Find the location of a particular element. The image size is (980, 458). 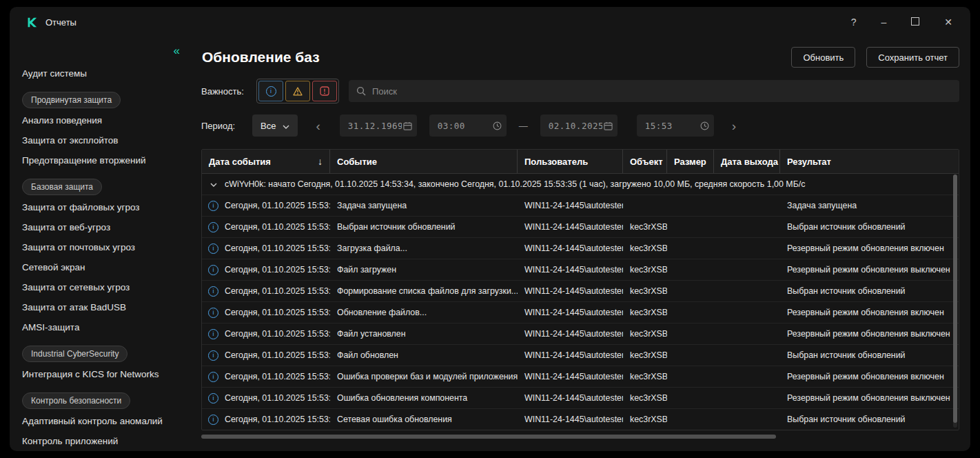

time-to-field is located at coordinates (675, 126).